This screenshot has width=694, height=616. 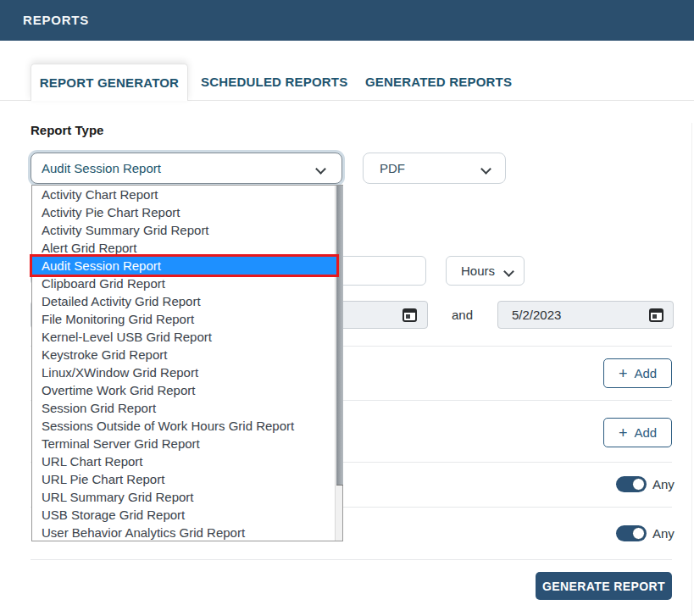 What do you see at coordinates (339, 363) in the screenshot?
I see `dropdown-scrollbar-track` at bounding box center [339, 363].